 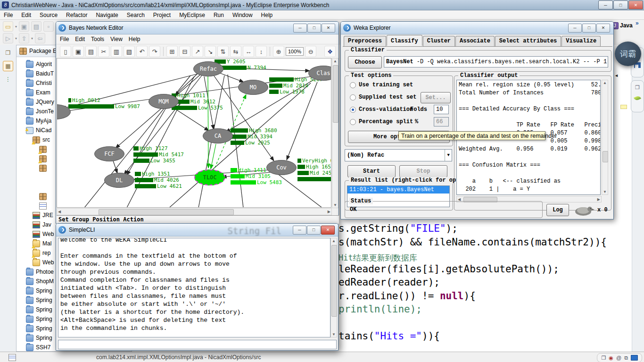 I want to click on choose-button: Choose, so click(x=365, y=62).